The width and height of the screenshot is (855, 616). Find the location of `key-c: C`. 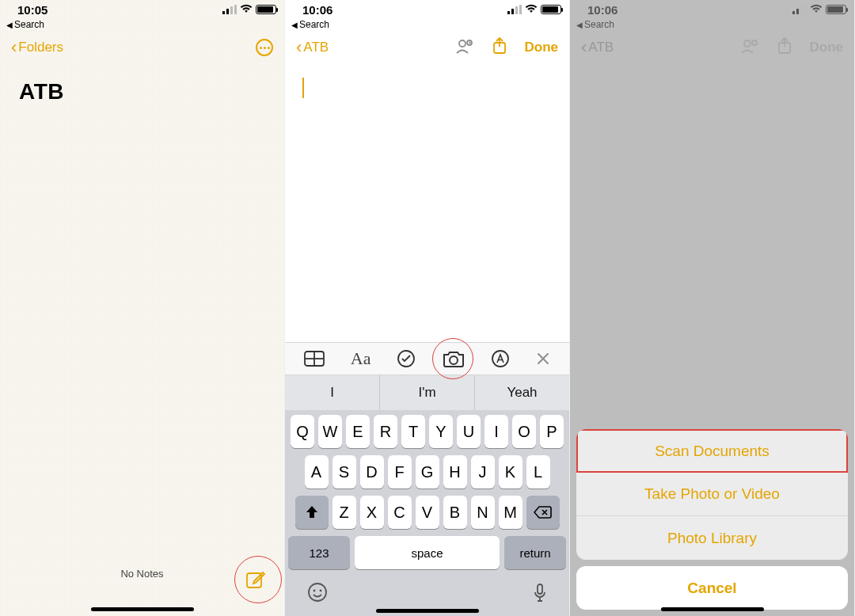

key-c: C is located at coordinates (400, 512).